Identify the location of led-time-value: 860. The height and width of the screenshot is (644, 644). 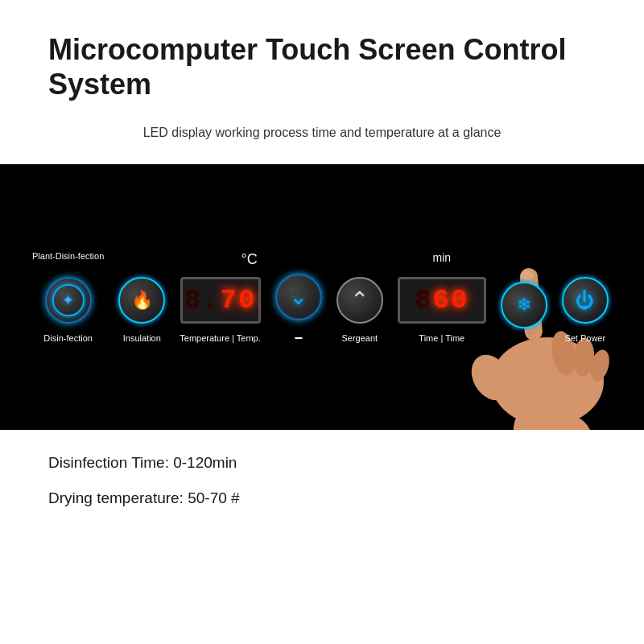
(441, 300).